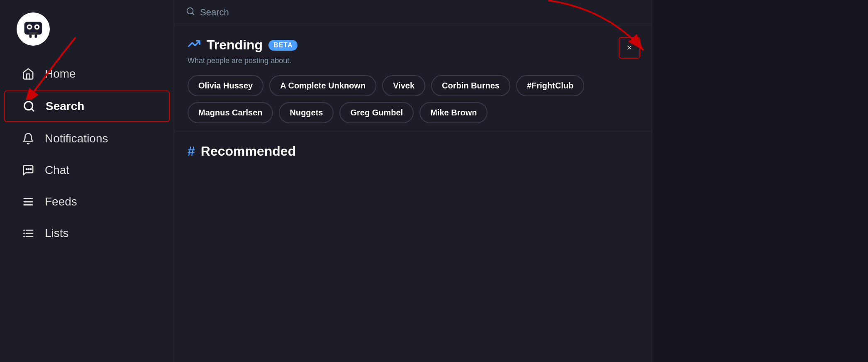 The height and width of the screenshot is (362, 868). Describe the element at coordinates (413, 151) in the screenshot. I see `recommended-header: # Recommended` at that location.